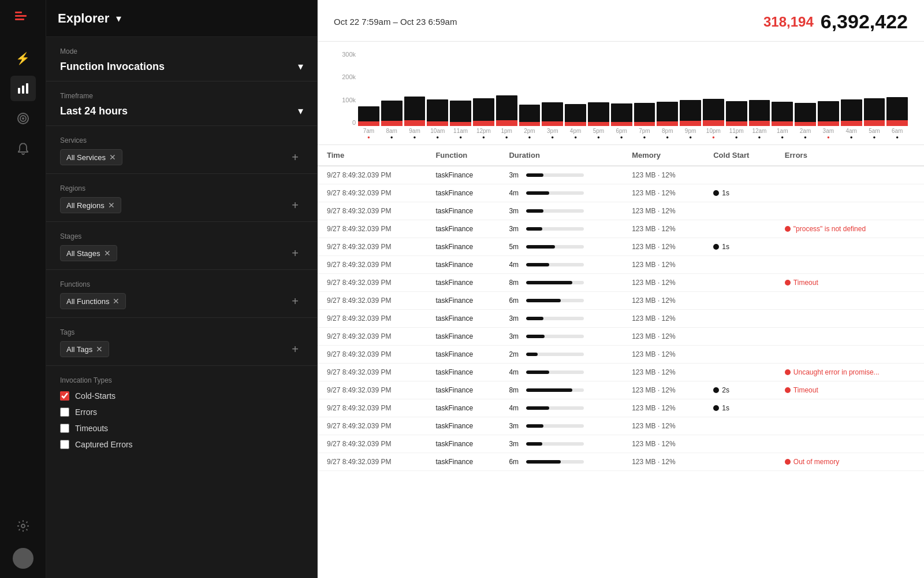 This screenshot has width=924, height=578. I want to click on cell-memory-0: 123 MB · 12%, so click(663, 175).